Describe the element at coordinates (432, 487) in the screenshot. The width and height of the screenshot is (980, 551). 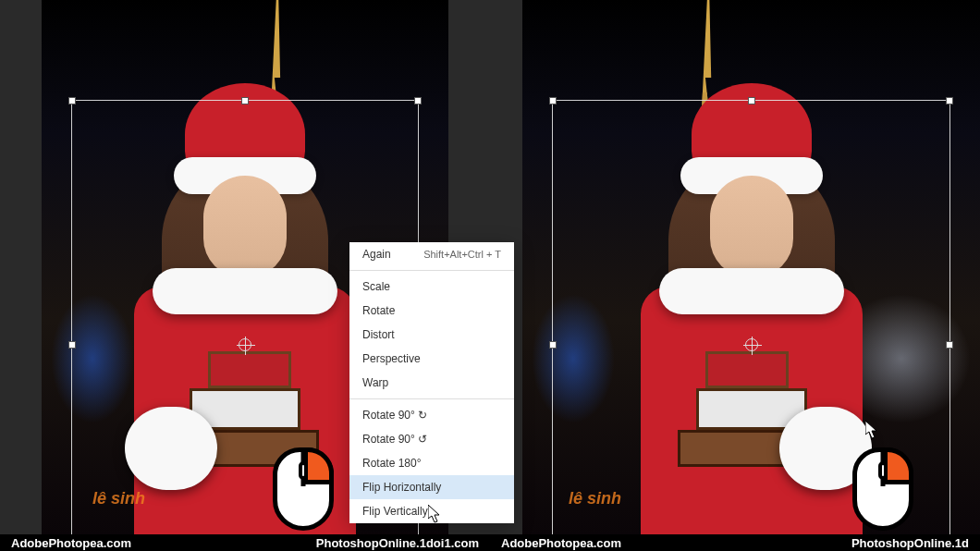
I see `menu-item-flip-horizontal: Flip Horizontally` at that location.